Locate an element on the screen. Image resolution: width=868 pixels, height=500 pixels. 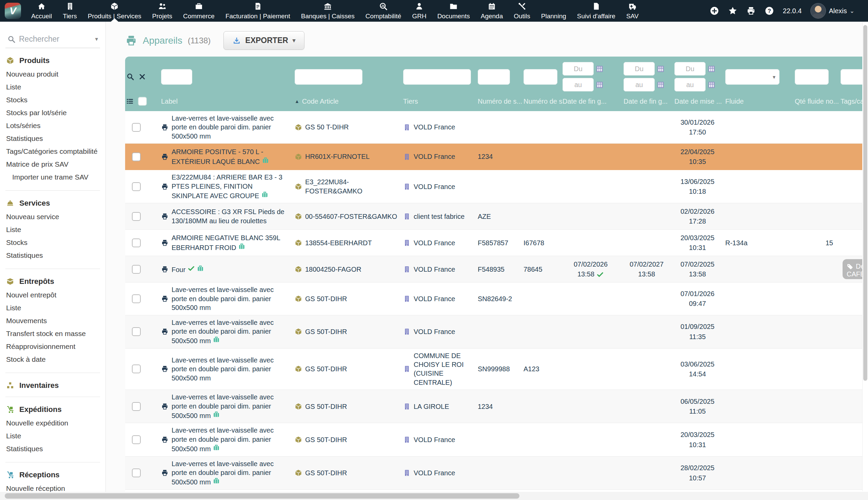
column-header-code-article: ▲Code Article is located at coordinates (349, 102).